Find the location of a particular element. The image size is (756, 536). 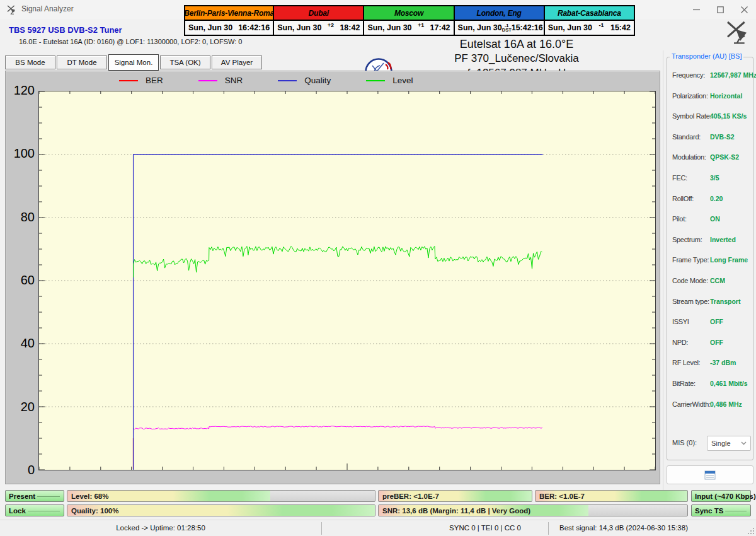

transponder-row-value: ON is located at coordinates (715, 219).